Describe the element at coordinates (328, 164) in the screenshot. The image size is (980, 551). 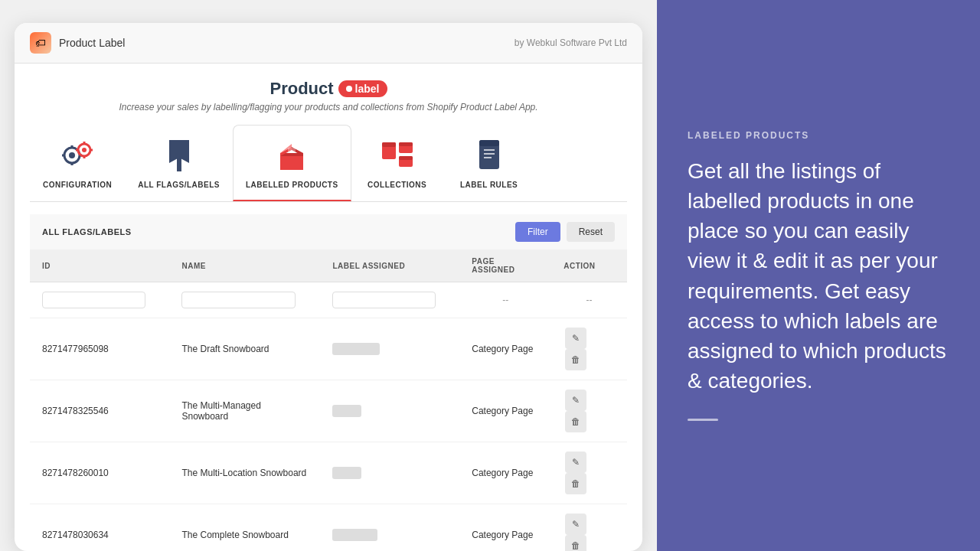
I see `nav-tabs: CONFIGURATION ALL FLAGS/LABELS` at that location.